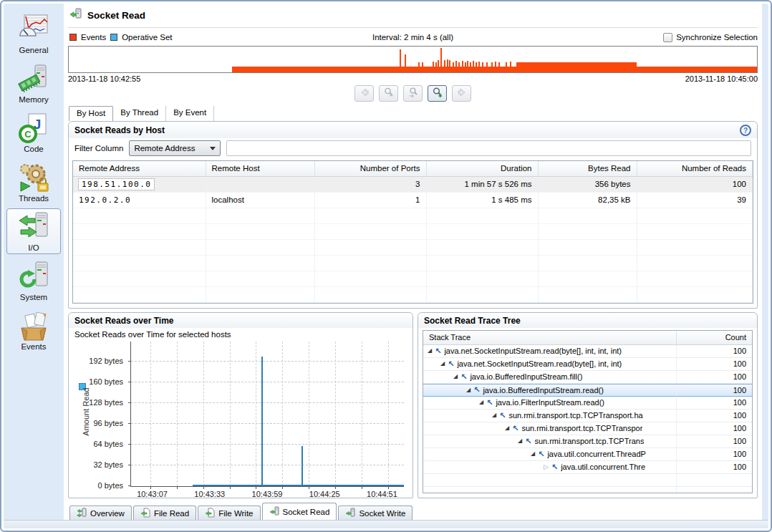  Describe the element at coordinates (100, 513) in the screenshot. I see `bottom-tab-overview: Overview` at that location.